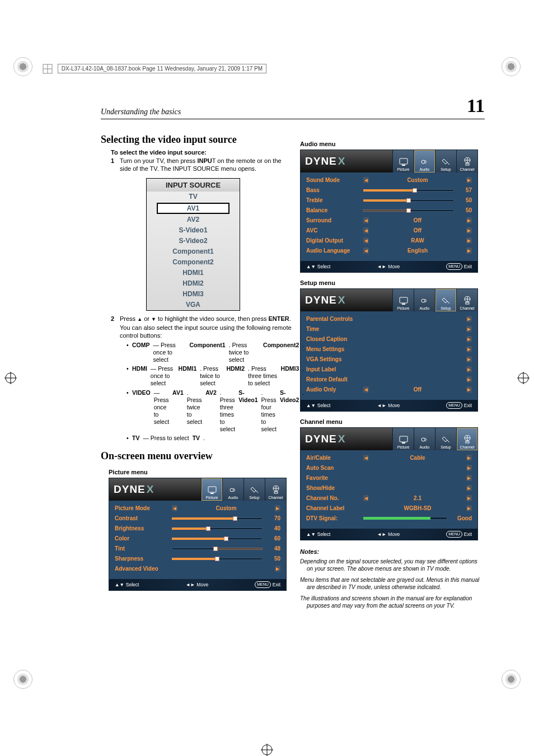 Image resolution: width=534 pixels, height=756 pixels. I want to click on input-source-item: S-Video2, so click(193, 241).